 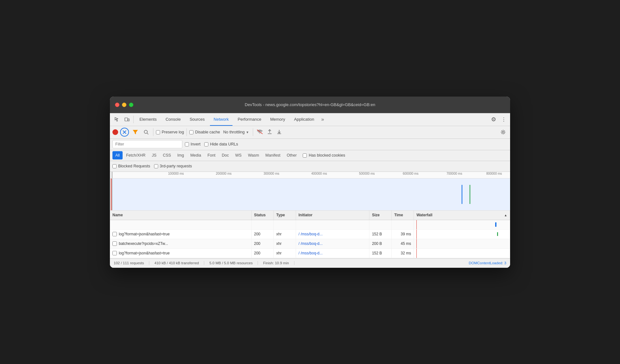 What do you see at coordinates (367, 173) in the screenshot?
I see `tick-500k: 500000 ms` at bounding box center [367, 173].